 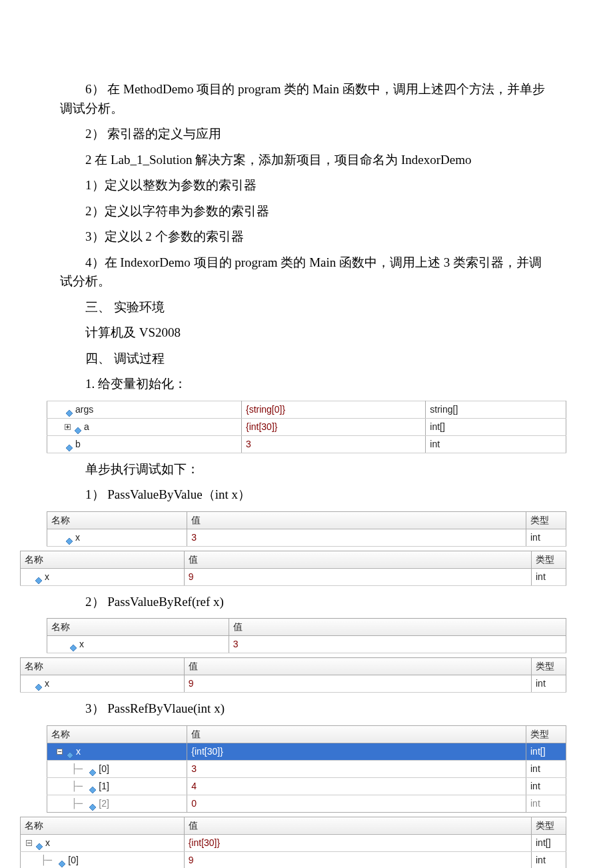 I want to click on expand-icon: +, so click(x=68, y=427).